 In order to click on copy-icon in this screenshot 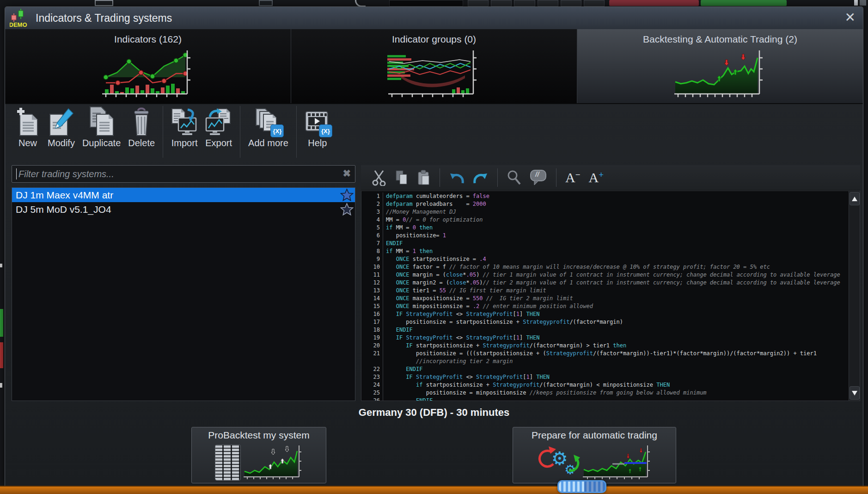, I will do `click(402, 178)`.